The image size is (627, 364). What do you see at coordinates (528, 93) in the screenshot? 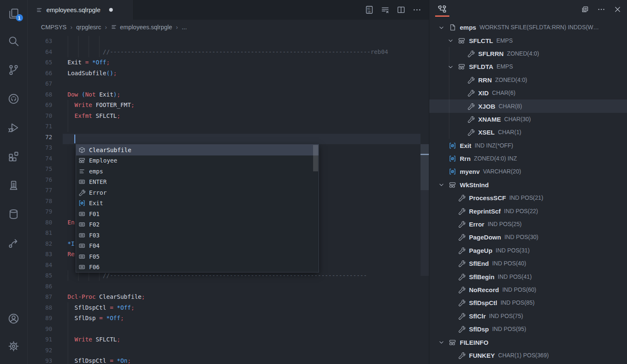
I see `outline-row-XID: XIDCHAR(6)` at bounding box center [528, 93].